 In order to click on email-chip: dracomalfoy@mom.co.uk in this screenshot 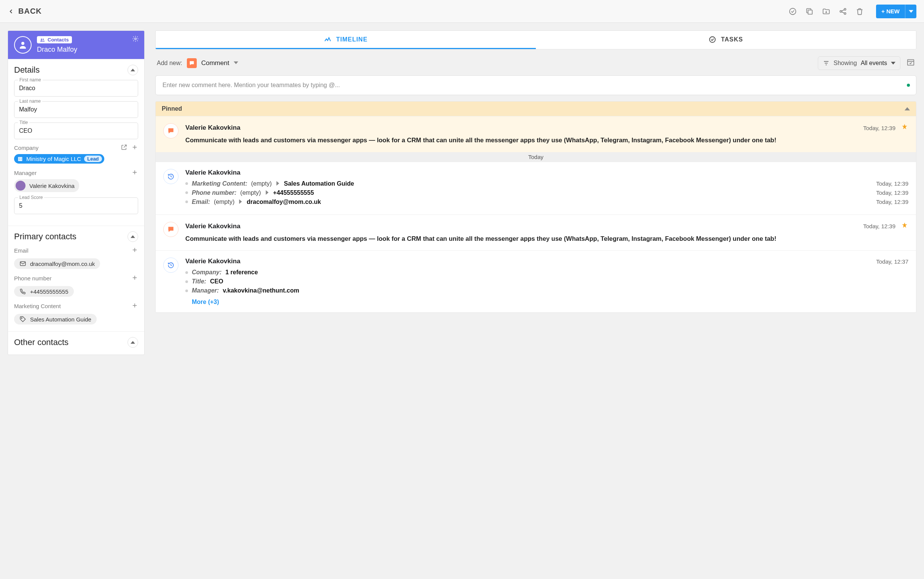, I will do `click(57, 263)`.